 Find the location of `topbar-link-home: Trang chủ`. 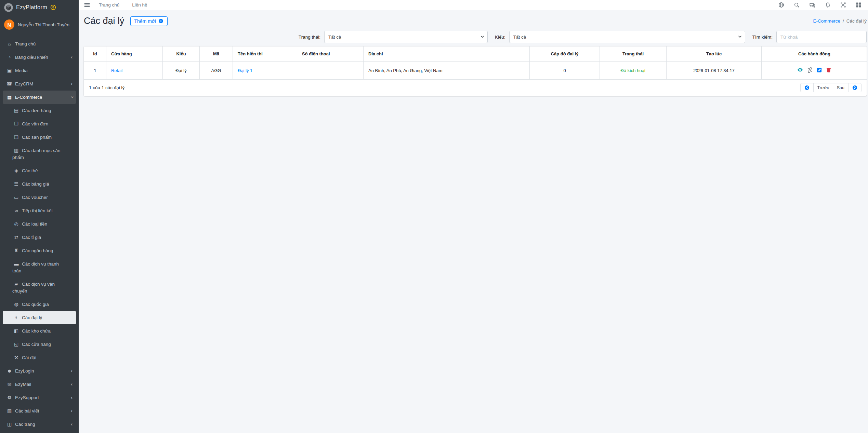

topbar-link-home: Trang chủ is located at coordinates (109, 5).